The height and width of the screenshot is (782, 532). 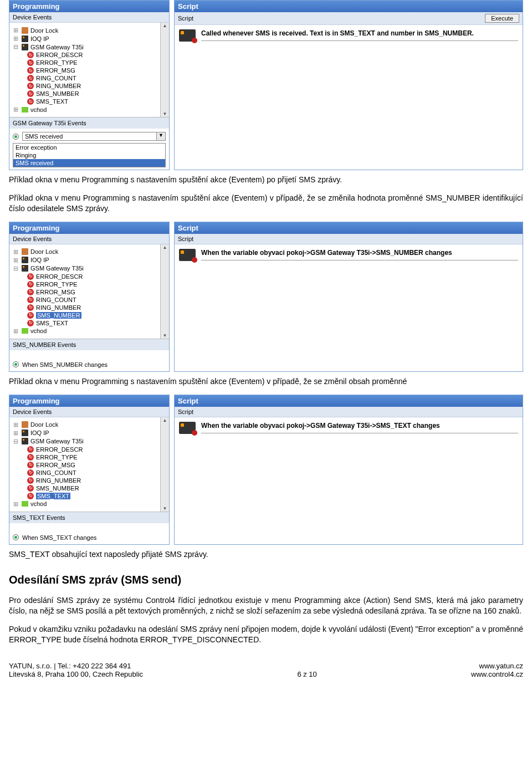 I want to click on paragraph: SMS_TEXT obsahující text naposledy přija…, so click(x=266, y=554).